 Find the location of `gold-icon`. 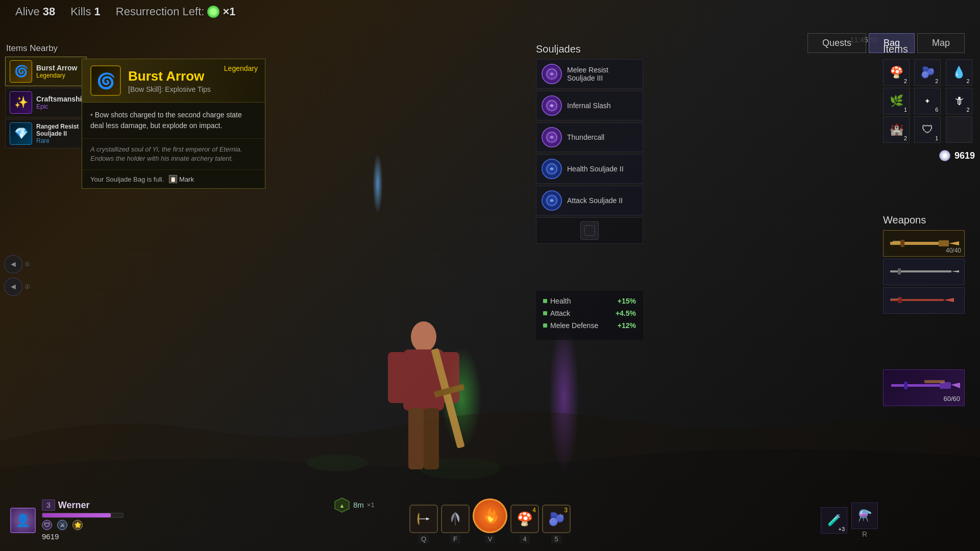

gold-icon is located at coordinates (945, 156).